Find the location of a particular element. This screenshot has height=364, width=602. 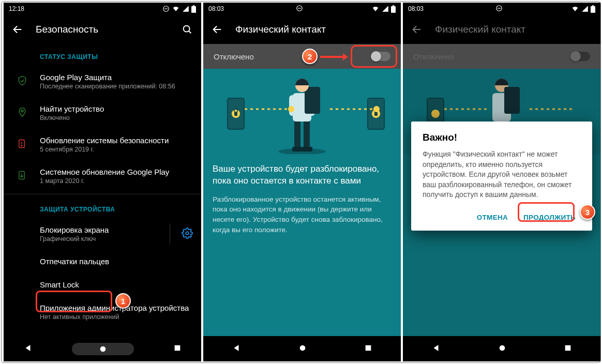

callout-marker-3: 3 is located at coordinates (588, 212).